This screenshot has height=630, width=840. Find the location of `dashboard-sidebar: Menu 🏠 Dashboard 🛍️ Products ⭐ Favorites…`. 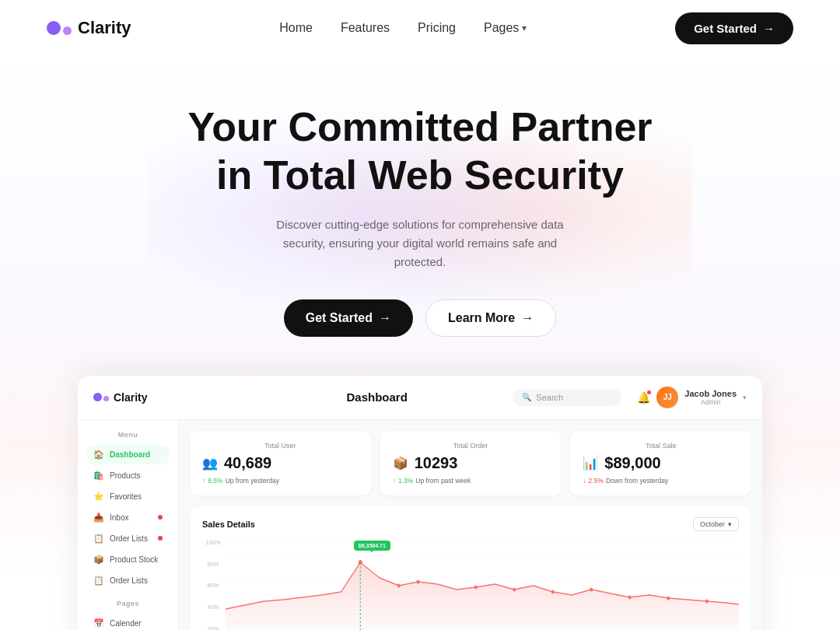

dashboard-sidebar: Menu 🏠 Dashboard 🛍️ Products ⭐ Favorites… is located at coordinates (128, 525).